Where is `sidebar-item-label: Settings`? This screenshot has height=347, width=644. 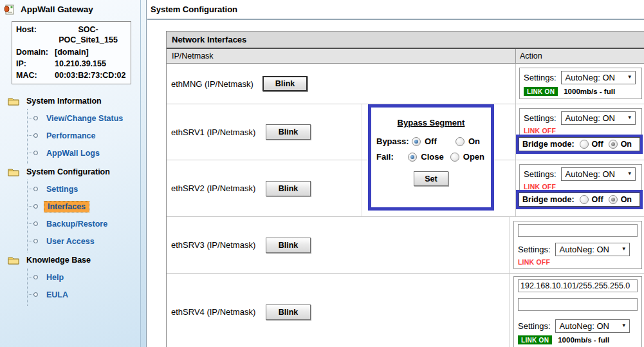
sidebar-item-label: Settings is located at coordinates (62, 189).